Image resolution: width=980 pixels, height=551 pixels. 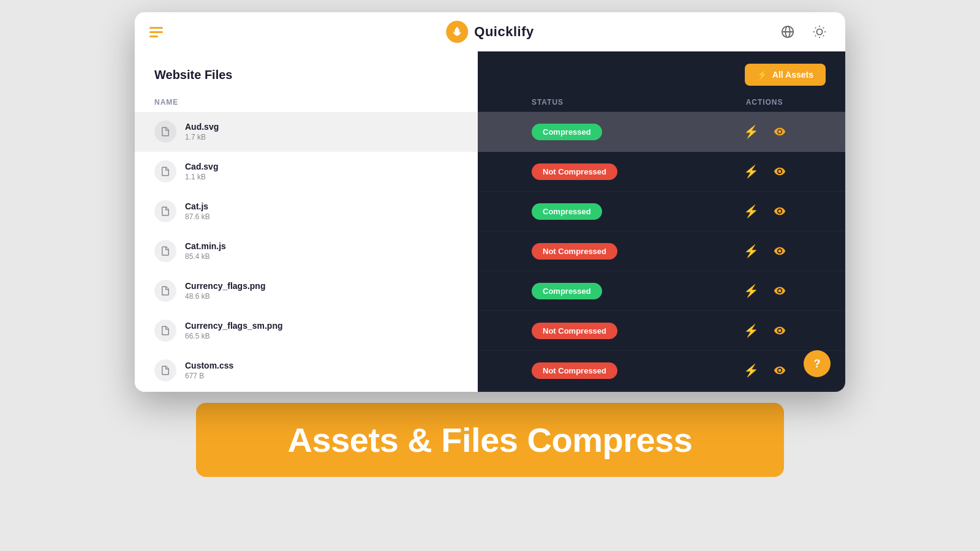 I want to click on file-info: Cad.svg 1.1 kB, so click(x=202, y=171).